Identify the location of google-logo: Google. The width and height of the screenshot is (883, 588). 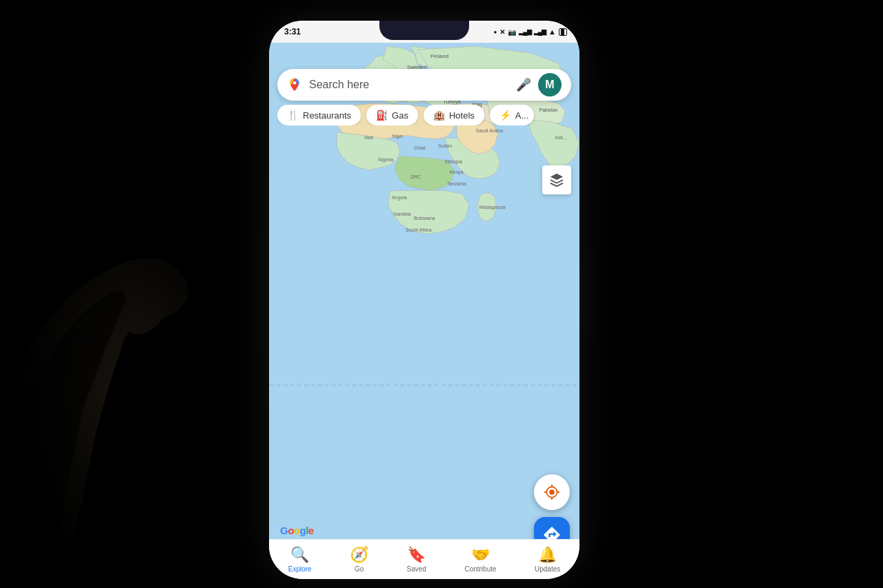
(297, 531).